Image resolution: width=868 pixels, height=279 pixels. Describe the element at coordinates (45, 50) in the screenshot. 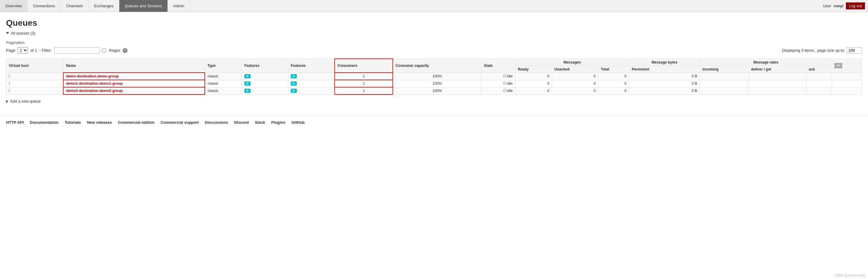

I see `filter-label: - Filter:` at that location.